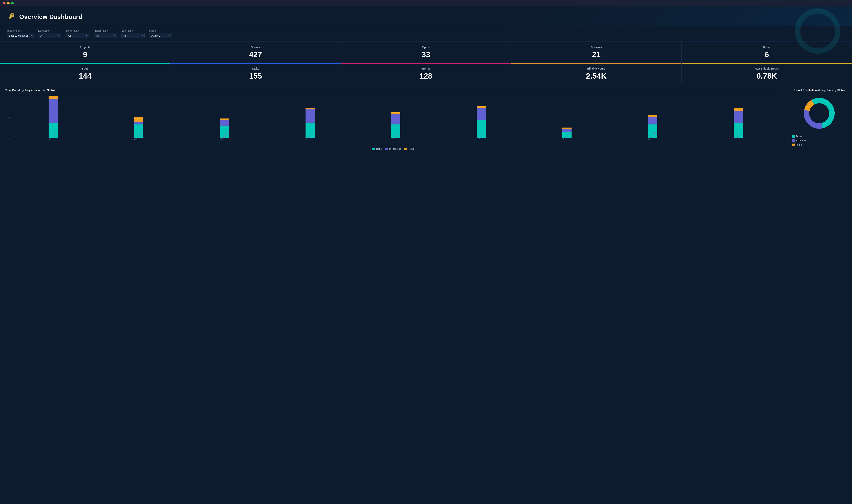 This screenshot has height=504, width=852. Describe the element at coordinates (426, 47) in the screenshot. I see `stat-label: Epics` at that location.